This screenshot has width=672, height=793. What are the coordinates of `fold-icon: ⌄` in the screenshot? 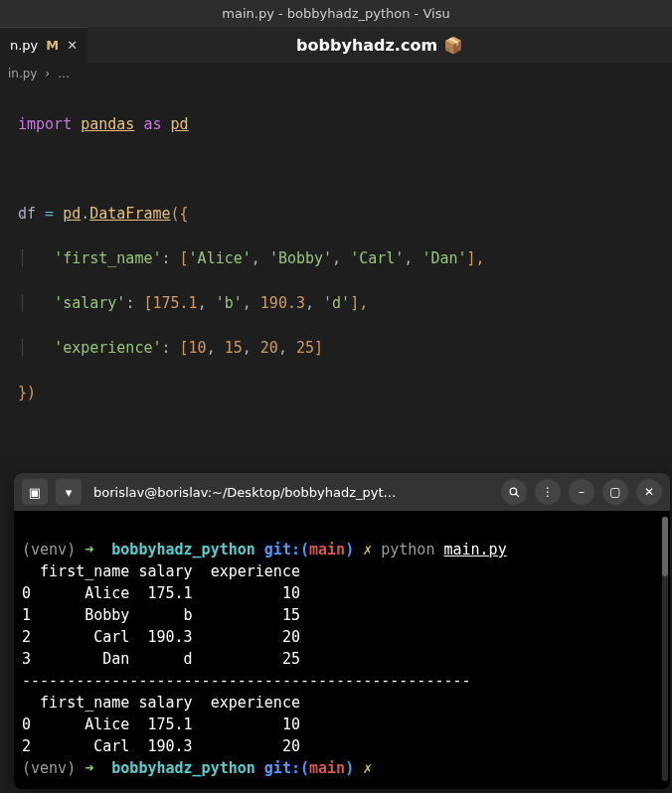 It's located at (24, 215).